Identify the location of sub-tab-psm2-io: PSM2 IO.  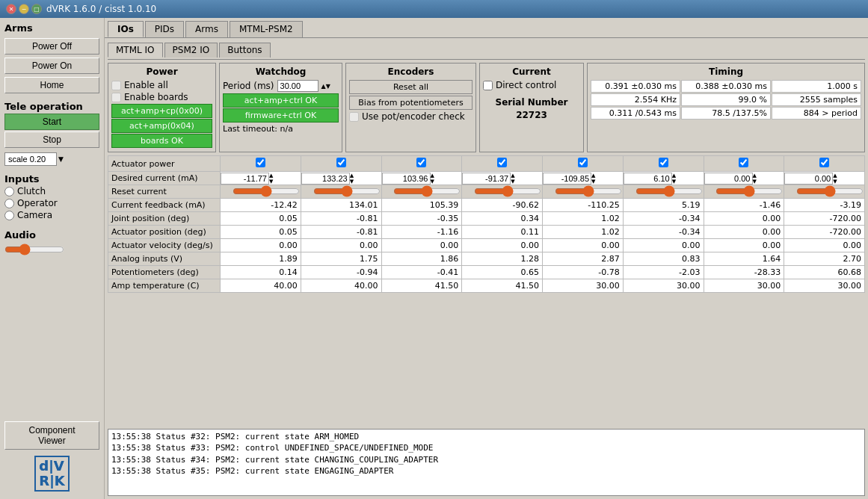
(191, 50).